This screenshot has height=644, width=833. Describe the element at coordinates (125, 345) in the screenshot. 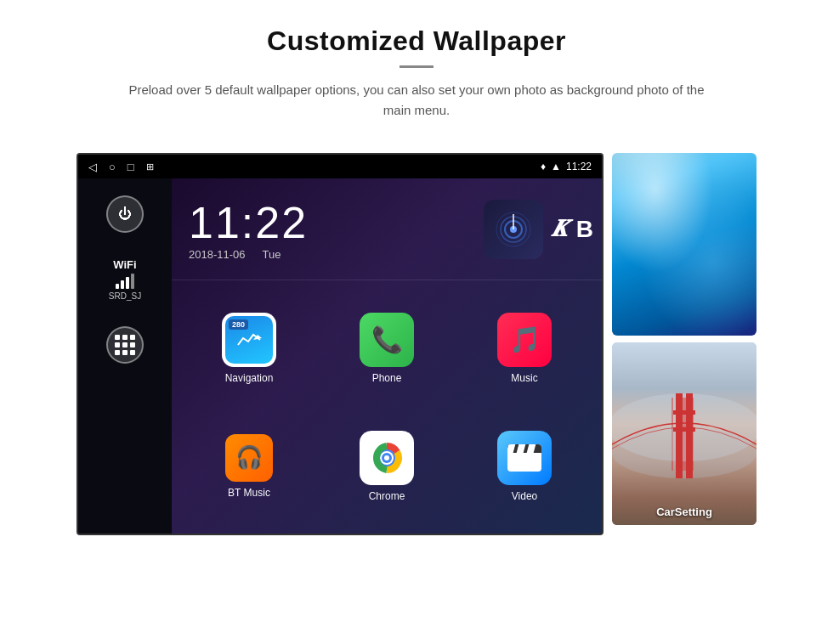

I see `apps-dots` at that location.